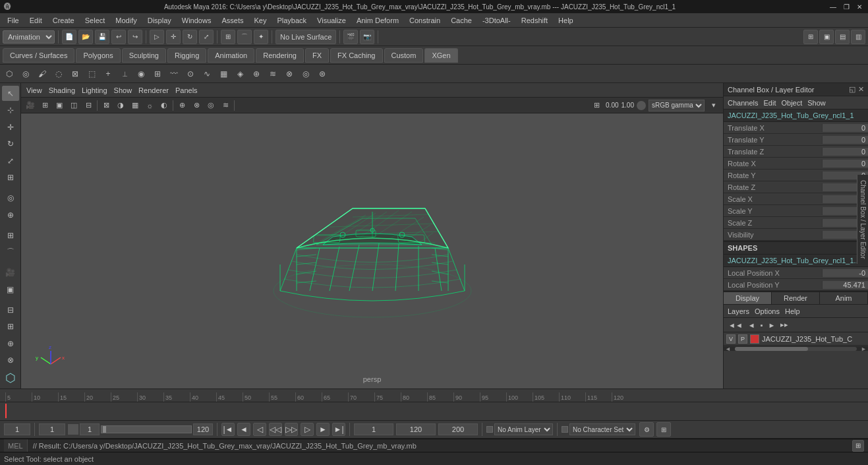 This screenshot has width=868, height=465. I want to click on icon-tools-2: ⊞, so click(11, 326).